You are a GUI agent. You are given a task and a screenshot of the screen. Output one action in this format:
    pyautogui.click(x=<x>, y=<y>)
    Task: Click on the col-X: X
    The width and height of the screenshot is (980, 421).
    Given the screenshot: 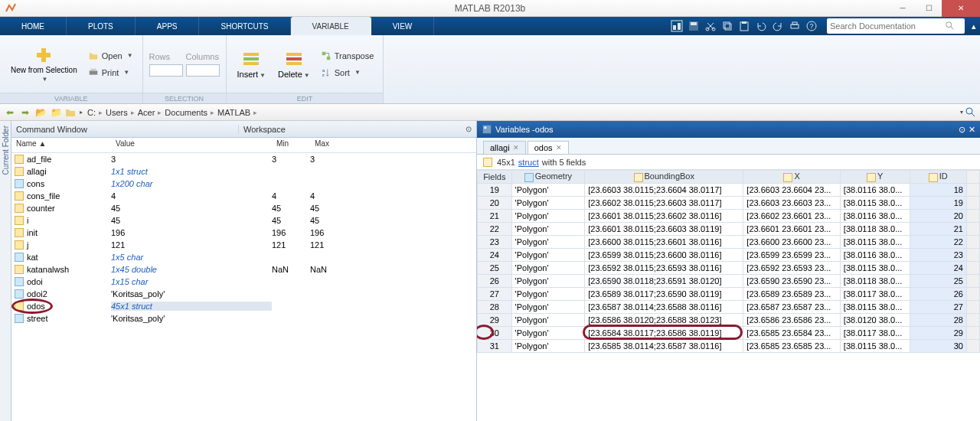 What is the action you would take?
    pyautogui.click(x=792, y=178)
    